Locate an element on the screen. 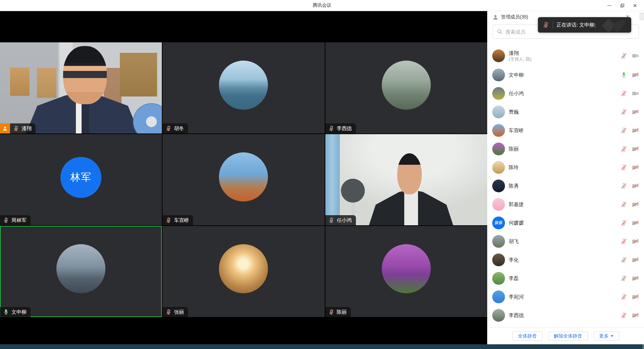 This screenshot has width=644, height=349. tile-footer: 张丽 is located at coordinates (175, 312).